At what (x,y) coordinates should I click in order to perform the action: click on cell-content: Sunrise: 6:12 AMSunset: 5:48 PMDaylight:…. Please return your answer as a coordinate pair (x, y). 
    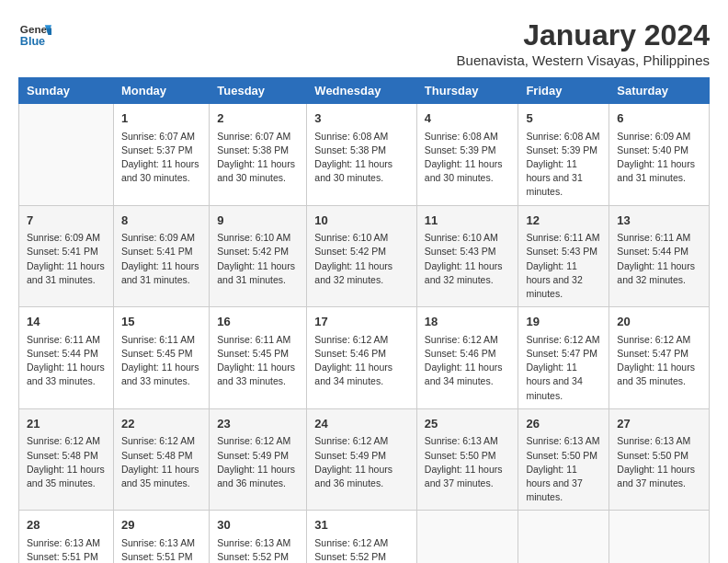
    Looking at the image, I should click on (66, 462).